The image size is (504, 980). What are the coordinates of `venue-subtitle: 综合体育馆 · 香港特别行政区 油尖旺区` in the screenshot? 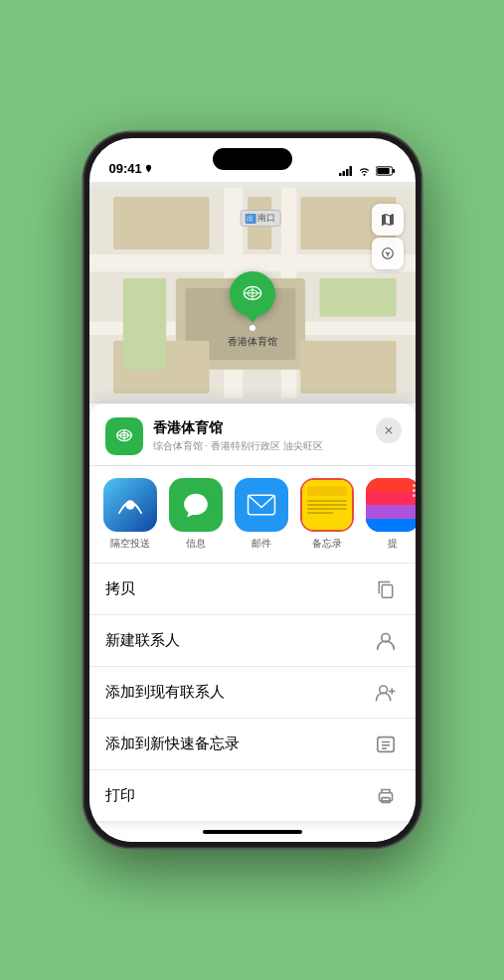 It's located at (276, 446).